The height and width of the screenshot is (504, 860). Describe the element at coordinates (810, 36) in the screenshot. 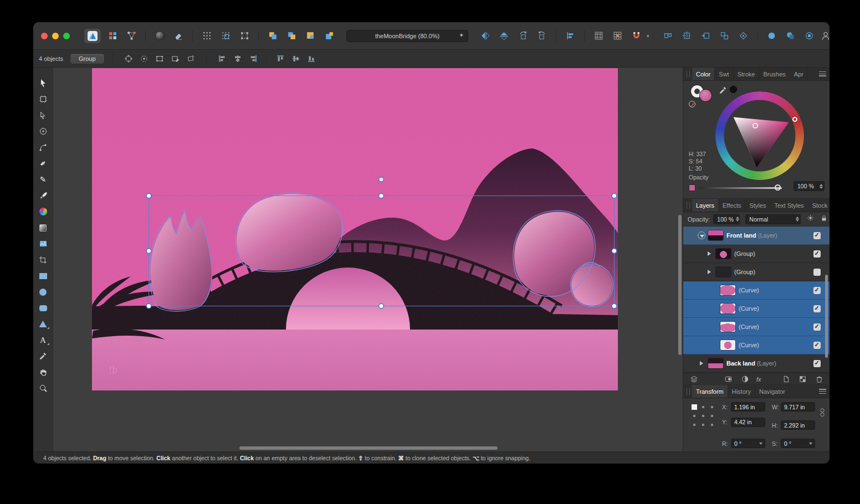

I see `geometry-target-icon` at that location.